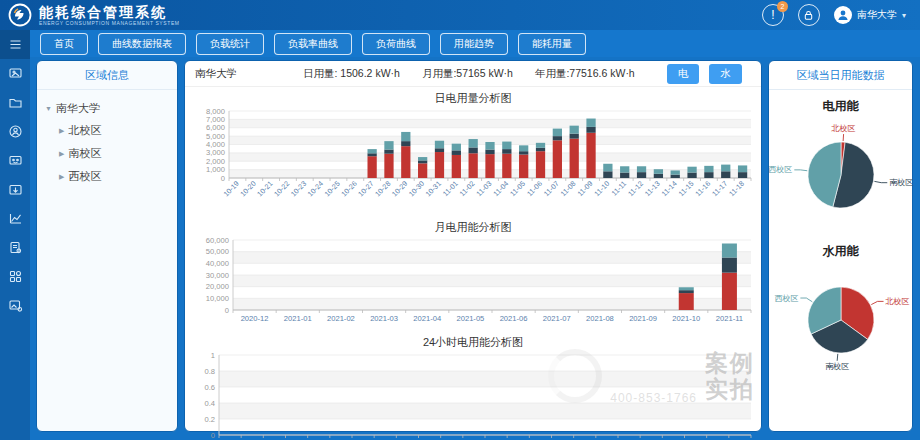  I want to click on monthly-chart-title: 月电用能分析图, so click(473, 228).